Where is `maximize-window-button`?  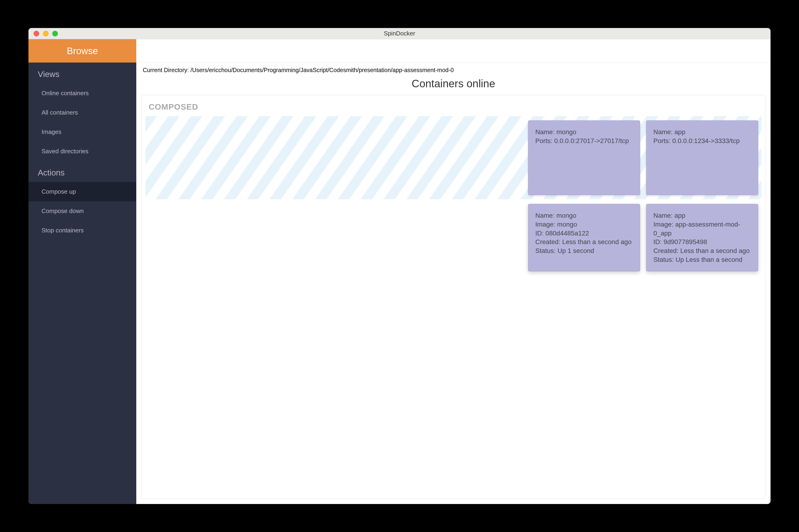
maximize-window-button is located at coordinates (55, 34).